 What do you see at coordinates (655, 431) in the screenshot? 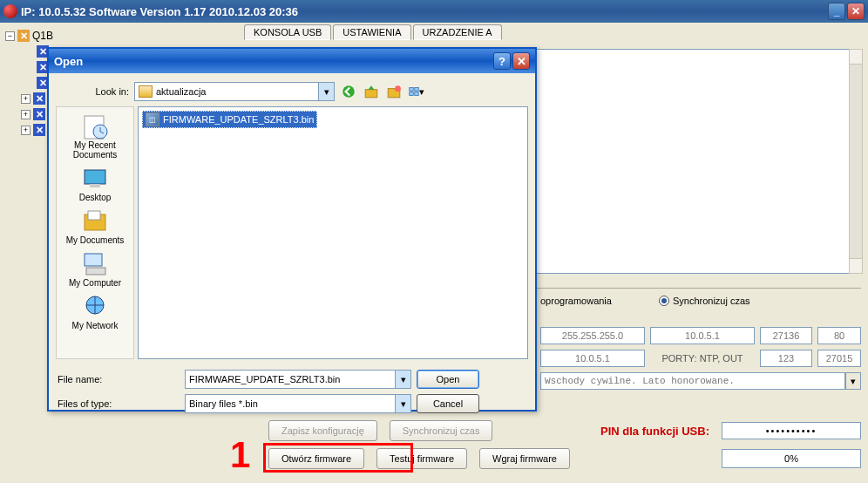
I see `pin-label: PIN dla funkcji USB:` at bounding box center [655, 431].